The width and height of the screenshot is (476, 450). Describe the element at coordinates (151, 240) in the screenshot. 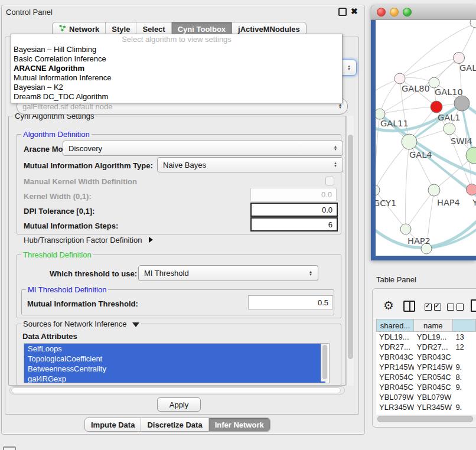

I see `expand-arrow-icon` at that location.